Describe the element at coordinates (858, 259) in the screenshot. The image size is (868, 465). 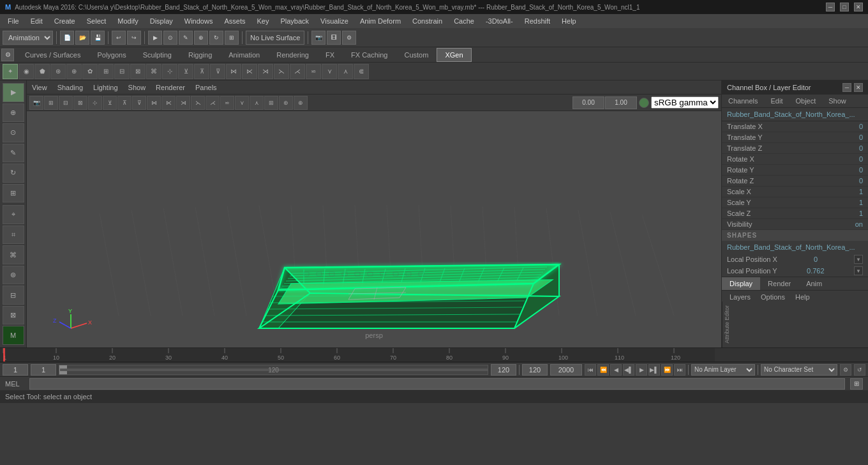
I see `local-pos-x-expand: ▼` at that location.